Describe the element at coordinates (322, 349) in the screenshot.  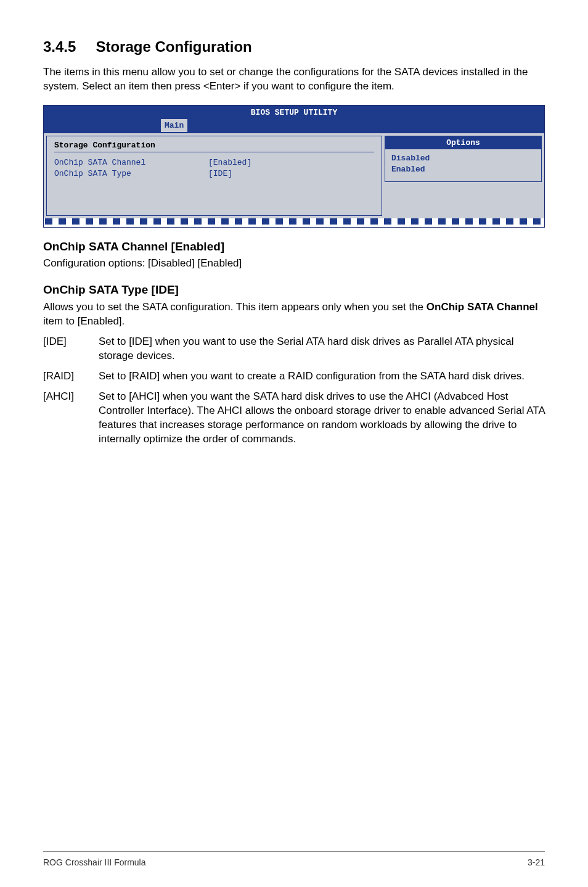
I see `option-desc: Set to [IDE] when you want to use the Se…` at that location.